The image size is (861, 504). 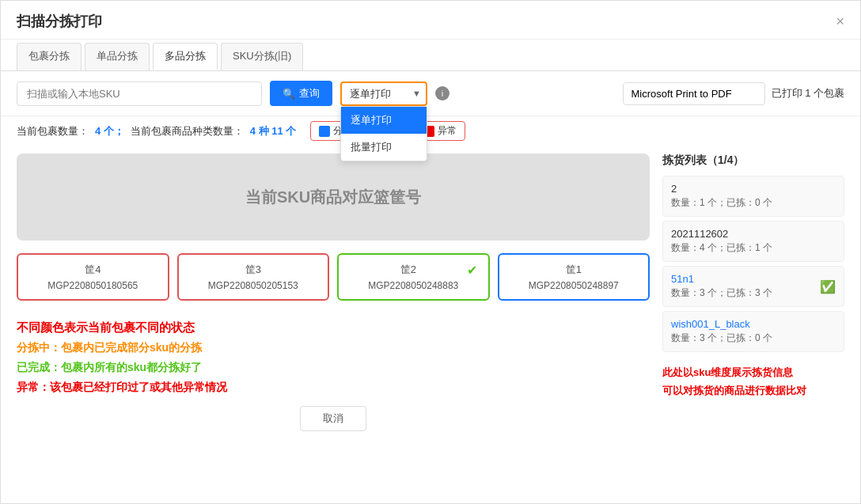 What do you see at coordinates (753, 279) in the screenshot?
I see `sku-name-3: 51n1` at bounding box center [753, 279].